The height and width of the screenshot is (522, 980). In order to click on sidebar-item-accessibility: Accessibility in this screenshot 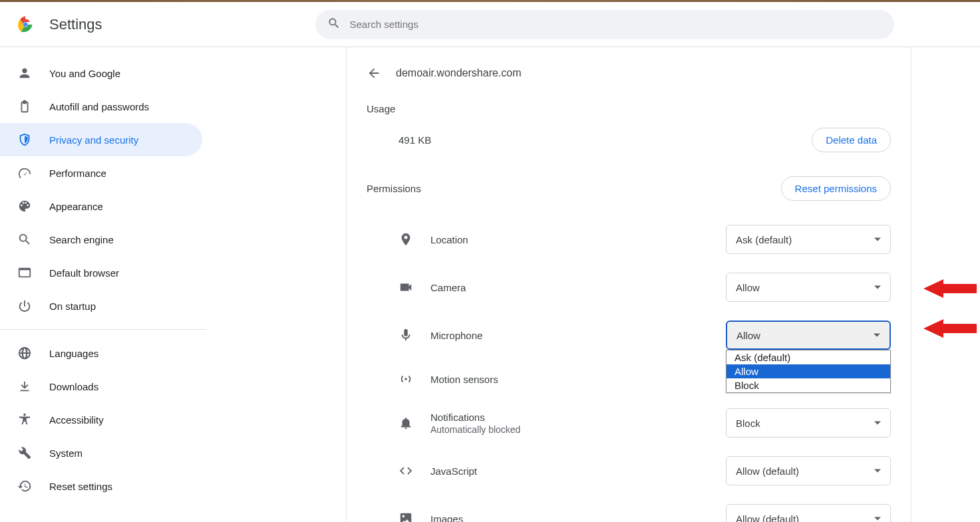, I will do `click(101, 420)`.